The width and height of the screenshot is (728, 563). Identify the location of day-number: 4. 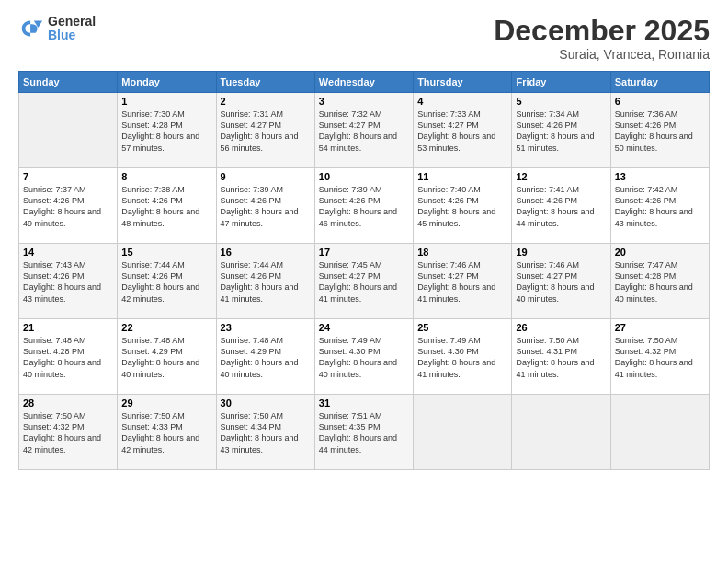
(462, 101).